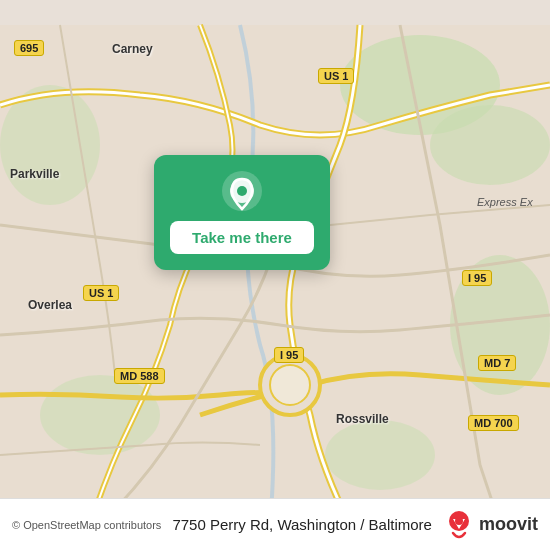 The height and width of the screenshot is (550, 550). Describe the element at coordinates (50, 305) in the screenshot. I see `city-label-overlea: Overlea` at that location.